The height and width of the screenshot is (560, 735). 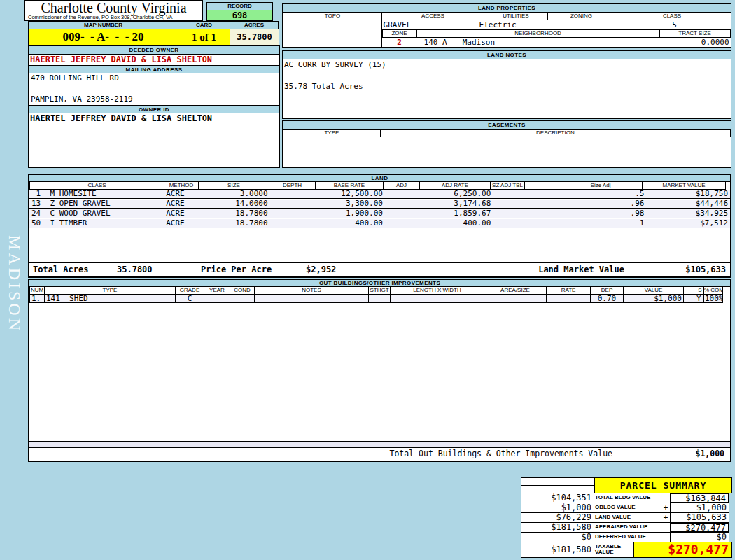 What do you see at coordinates (234, 186) in the screenshot?
I see `land-col-size: SIZE` at bounding box center [234, 186].